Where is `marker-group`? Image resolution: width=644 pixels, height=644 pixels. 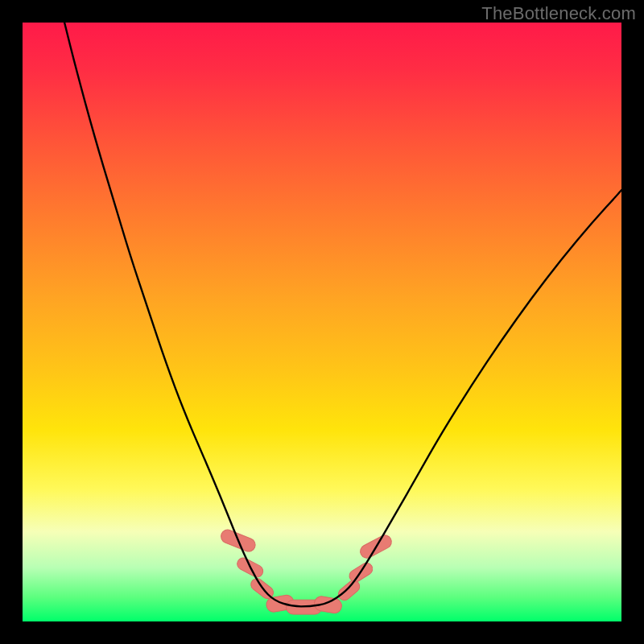
marker-group is located at coordinates (306, 572).